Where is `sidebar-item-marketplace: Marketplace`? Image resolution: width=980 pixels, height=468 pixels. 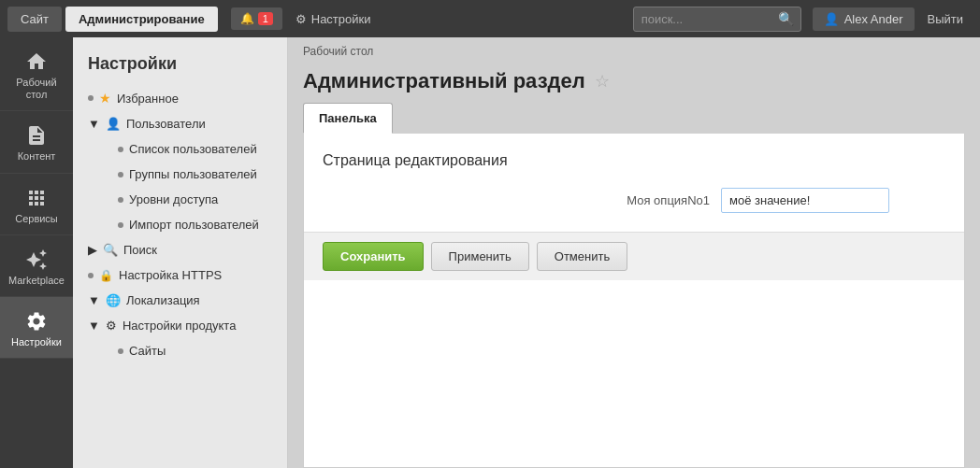
sidebar-item-marketplace: Marketplace is located at coordinates (36, 266).